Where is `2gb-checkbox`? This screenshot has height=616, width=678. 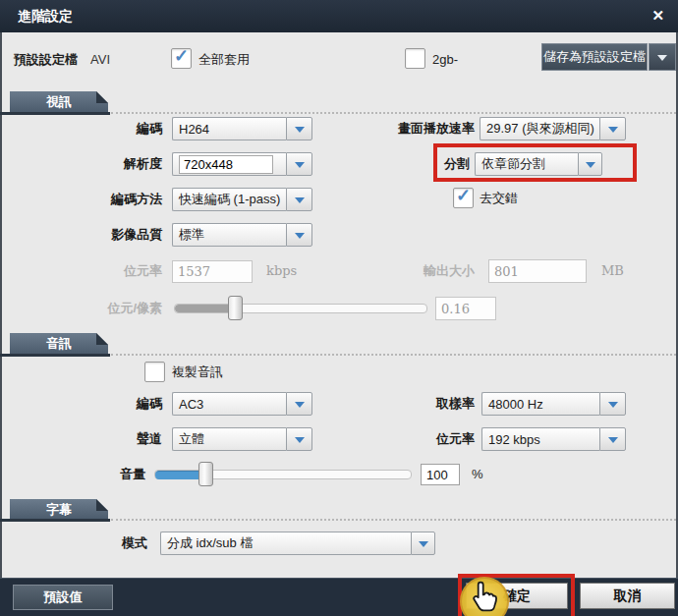
2gb-checkbox is located at coordinates (415, 59).